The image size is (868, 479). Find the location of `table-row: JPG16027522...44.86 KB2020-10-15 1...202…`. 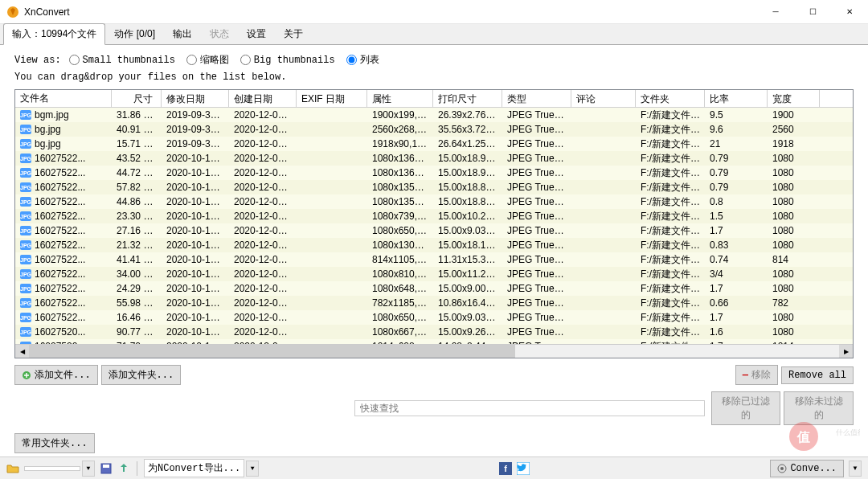

table-row: JPG16027522...44.86 KB2020-10-15 1...202… is located at coordinates (434, 202).